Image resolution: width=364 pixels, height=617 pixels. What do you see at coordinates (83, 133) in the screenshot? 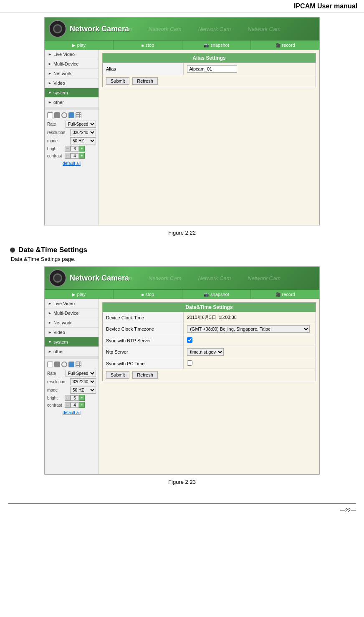
I see `resolution-select-1: 320*240` at bounding box center [83, 133].